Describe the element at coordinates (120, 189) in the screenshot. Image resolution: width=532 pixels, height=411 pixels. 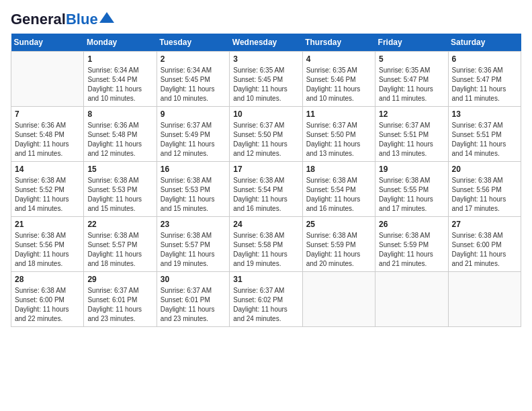
I see `day-cell-15: 15Sunrise: 6:38 AM Sunset: 5:53 PM Dayli…` at that location.